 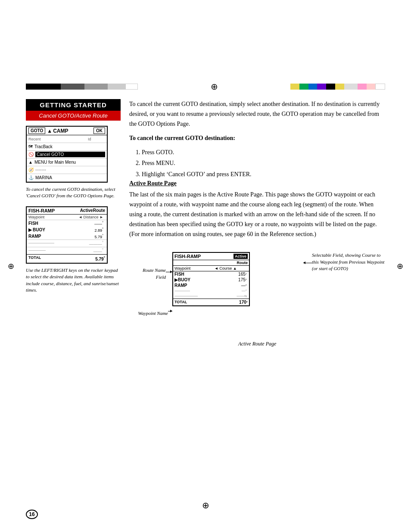 I want to click on page-number: 16, so click(x=32, y=514).